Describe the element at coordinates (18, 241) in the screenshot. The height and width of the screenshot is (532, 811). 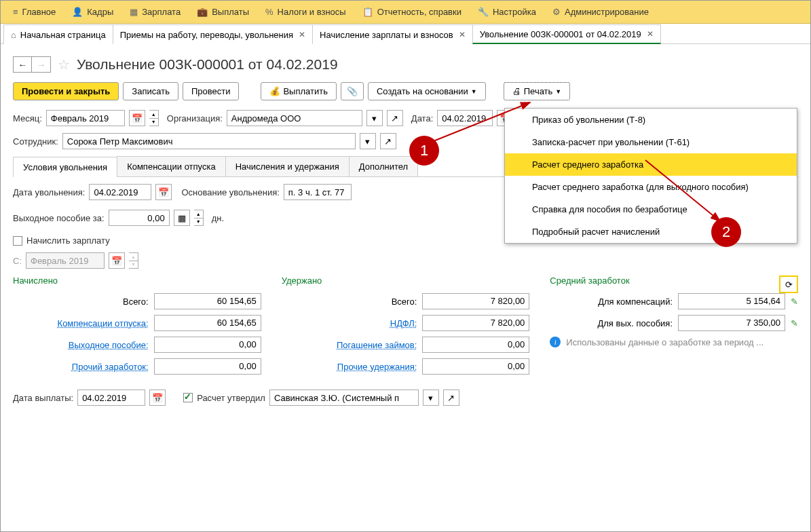
I see `accrue-salary-checkbox` at that location.